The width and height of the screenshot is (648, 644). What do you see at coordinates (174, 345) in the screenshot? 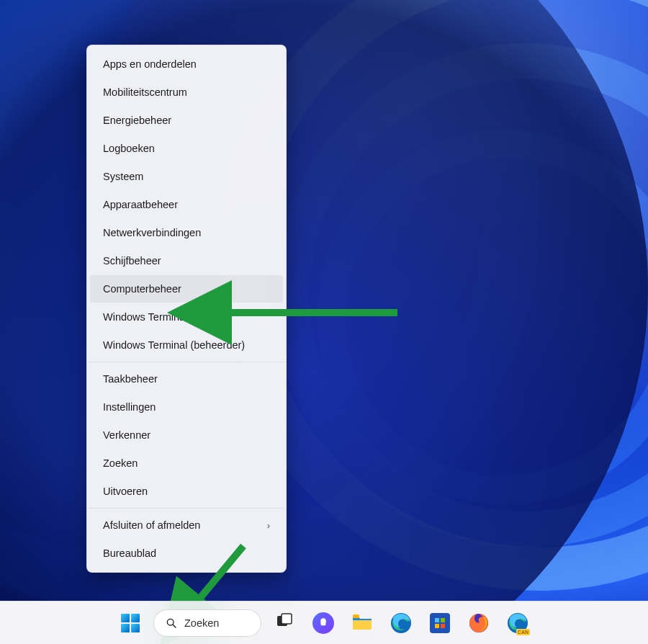
I see `menu-item-label: Windows Terminal (beheerder)` at bounding box center [174, 345].